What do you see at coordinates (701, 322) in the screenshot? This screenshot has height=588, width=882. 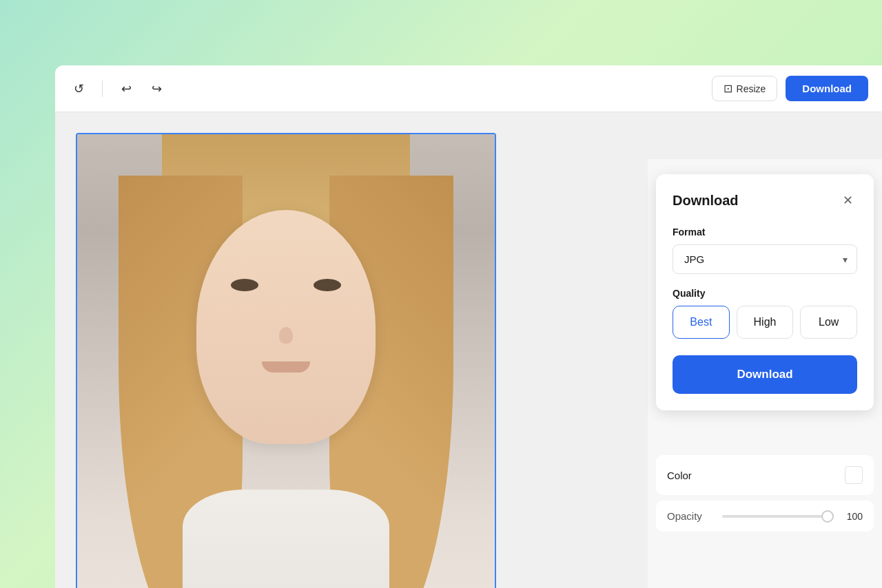 I see `quality-best-button: Best` at bounding box center [701, 322].